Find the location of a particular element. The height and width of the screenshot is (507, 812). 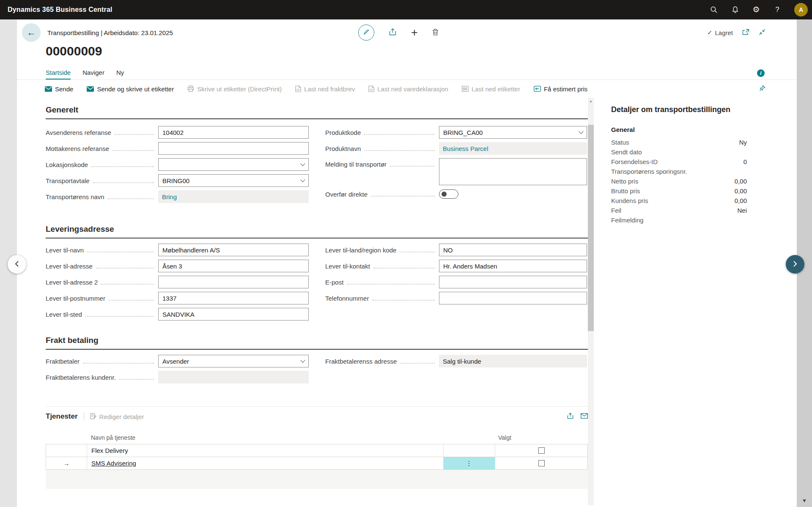

open-in-new-window-button is located at coordinates (746, 33).